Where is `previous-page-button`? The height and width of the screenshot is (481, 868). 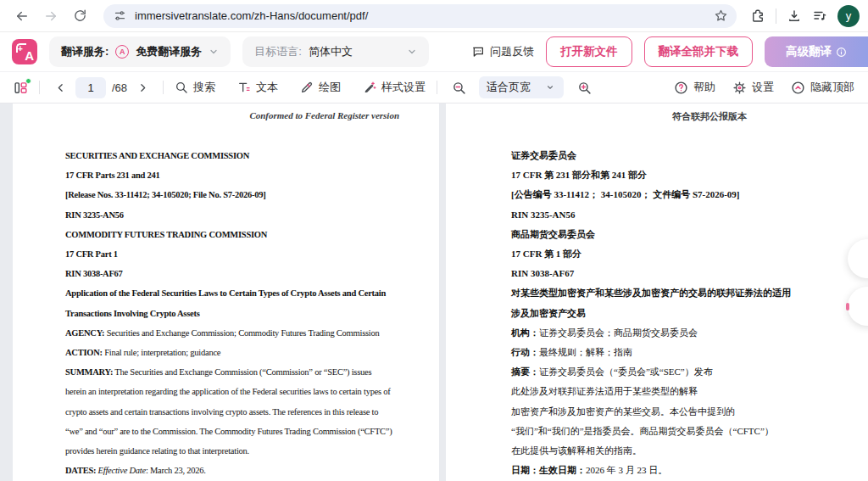
previous-page-button is located at coordinates (60, 87).